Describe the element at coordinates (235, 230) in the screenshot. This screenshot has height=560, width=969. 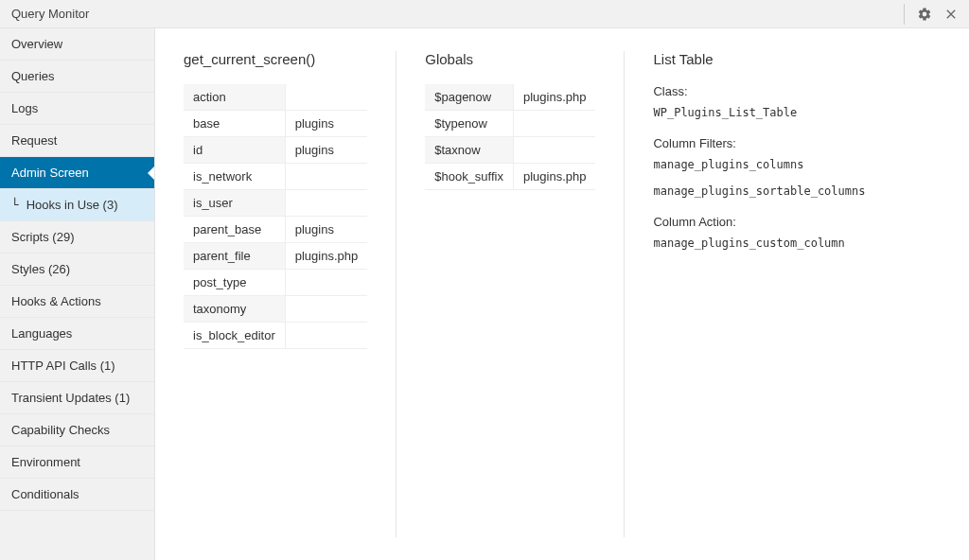
I see `cell-key: parent_base` at that location.